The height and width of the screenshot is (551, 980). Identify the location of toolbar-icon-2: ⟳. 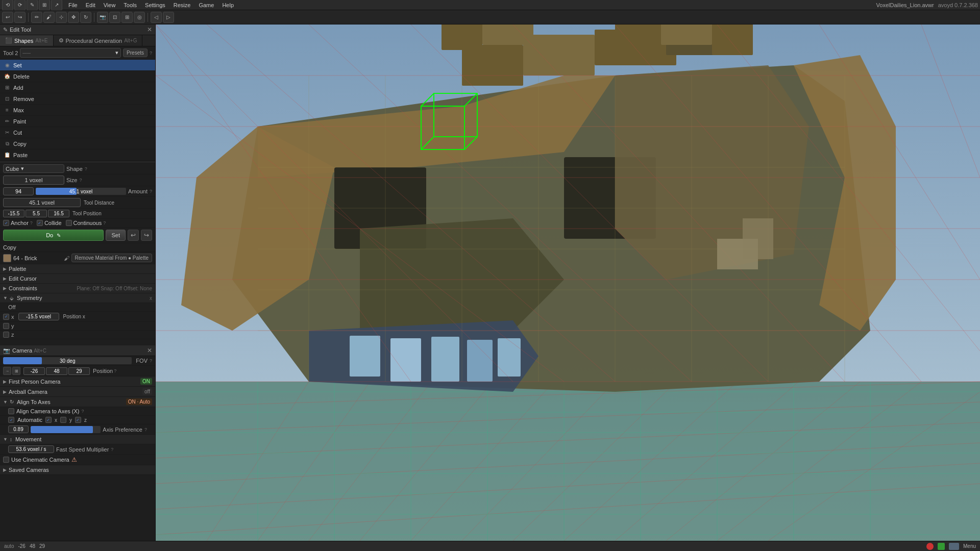
(20, 5).